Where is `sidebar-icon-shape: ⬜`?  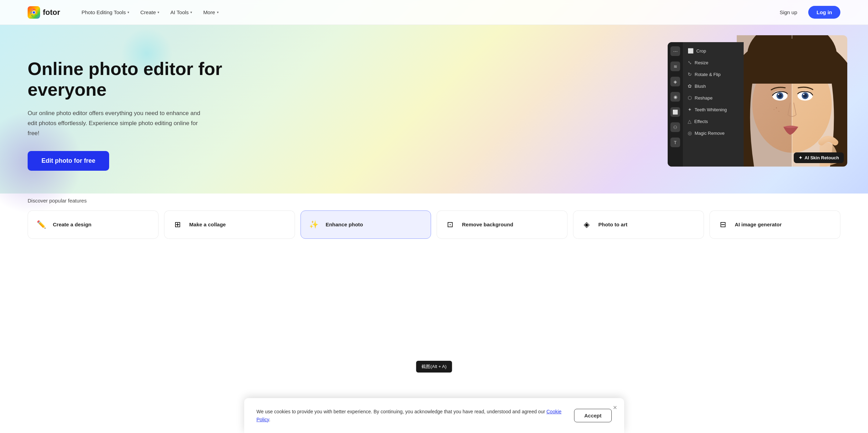
sidebar-icon-shape: ⬜ is located at coordinates (675, 112).